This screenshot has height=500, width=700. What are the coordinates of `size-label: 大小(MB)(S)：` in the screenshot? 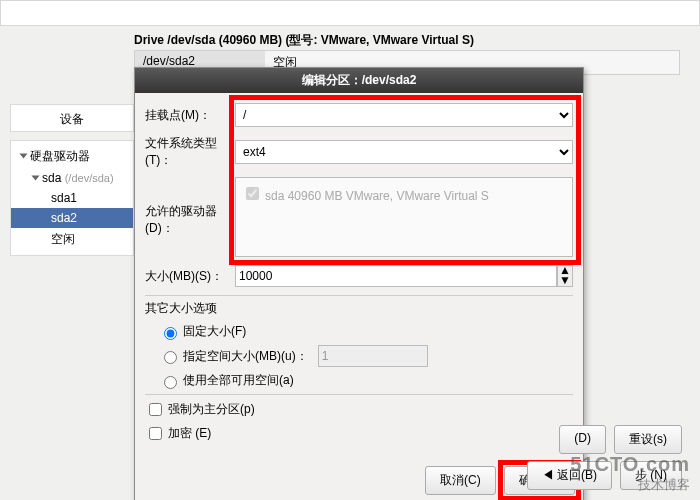 It's located at (190, 276).